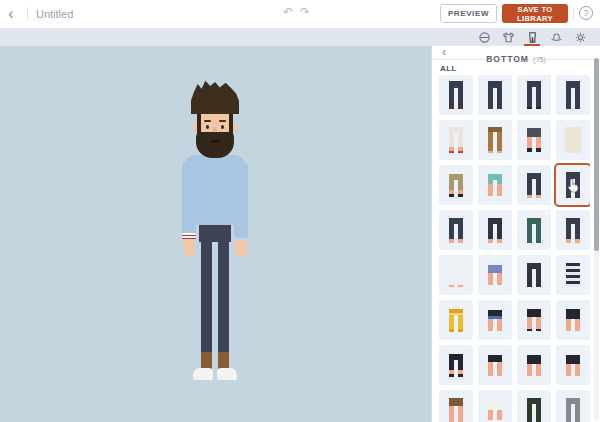 The image size is (600, 422). What do you see at coordinates (224, 296) in the screenshot?
I see `character-leg-right` at bounding box center [224, 296].